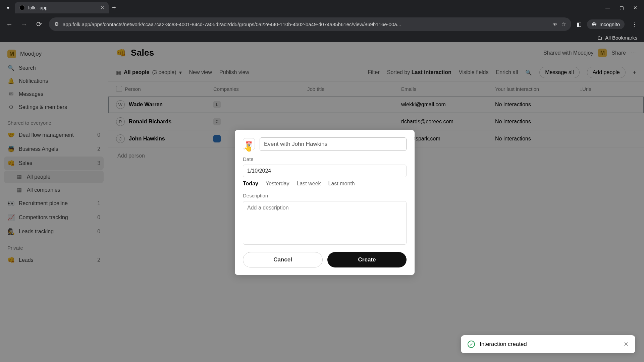 This screenshot has width=644, height=362. Describe the element at coordinates (309, 184) in the screenshot. I see `quick-last-week: Last week` at that location.